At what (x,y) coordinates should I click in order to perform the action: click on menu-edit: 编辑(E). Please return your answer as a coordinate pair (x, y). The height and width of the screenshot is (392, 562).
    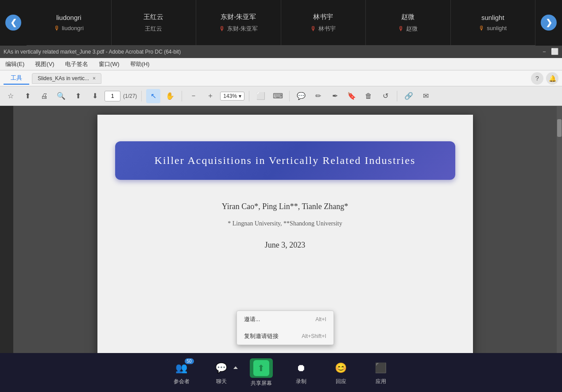
    Looking at the image, I should click on (15, 64).